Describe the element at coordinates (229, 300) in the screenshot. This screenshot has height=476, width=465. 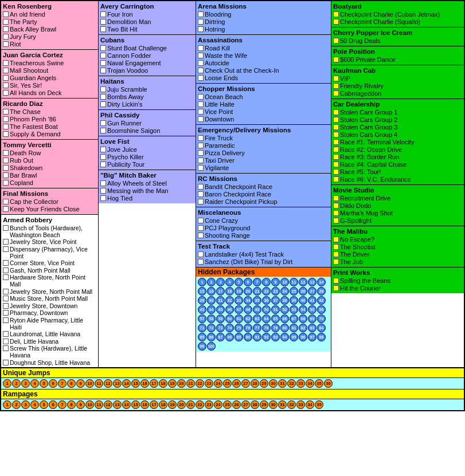
I see `package-circle: 32` at that location.